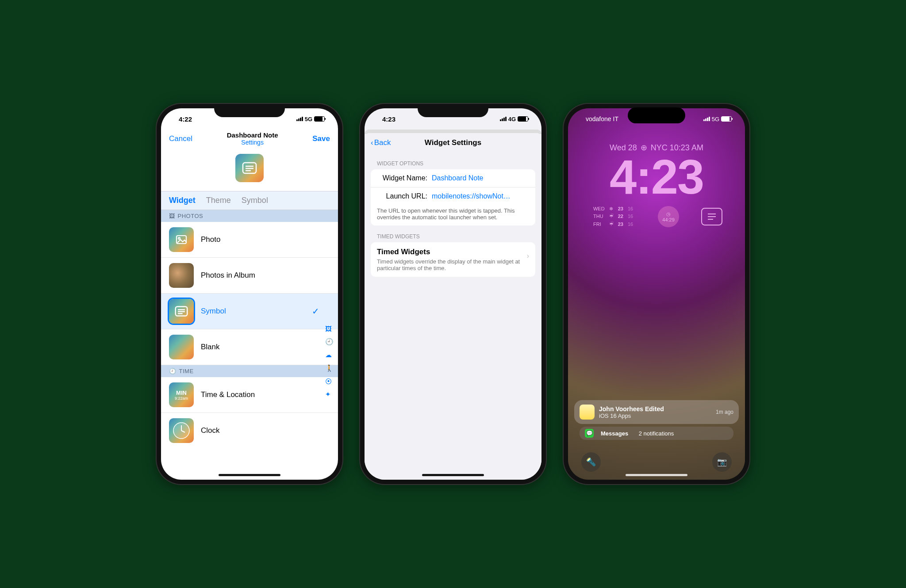  Describe the element at coordinates (172, 216) in the screenshot. I see `photos-icon: 🖼` at that location.